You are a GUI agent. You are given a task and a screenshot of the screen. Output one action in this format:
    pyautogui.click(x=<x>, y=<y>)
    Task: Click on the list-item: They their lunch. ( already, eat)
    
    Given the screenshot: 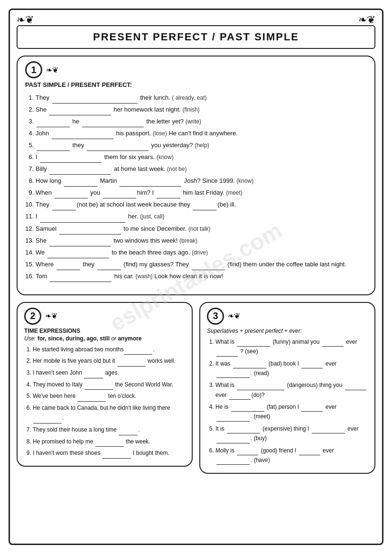 What is the action you would take?
    pyautogui.click(x=201, y=98)
    